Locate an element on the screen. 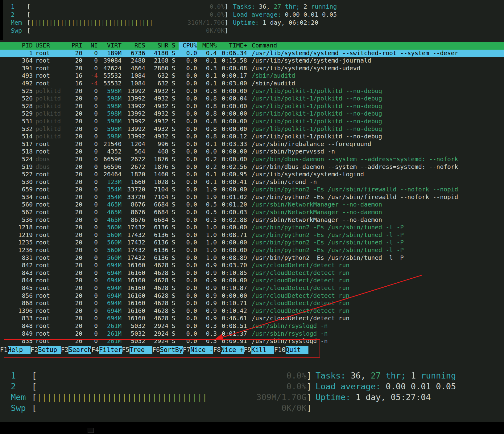 Image resolution: width=504 pixels, height=434 pixels. bracket-close: ] is located at coordinates (226, 14).